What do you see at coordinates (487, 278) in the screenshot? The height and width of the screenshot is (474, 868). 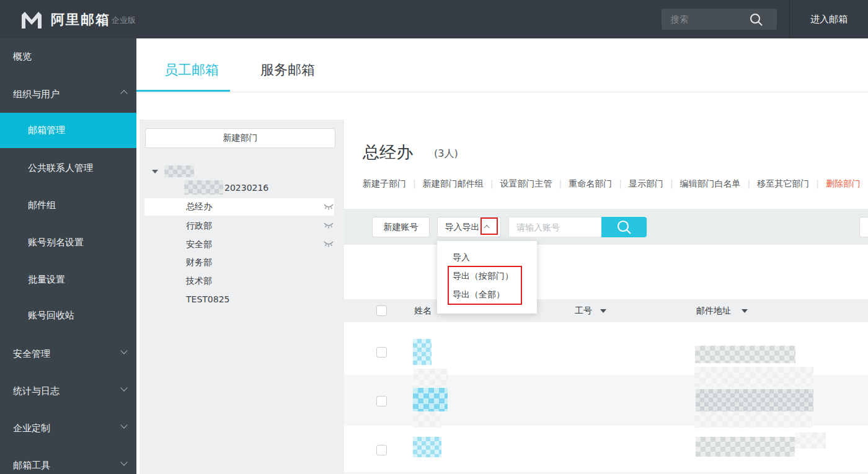 I see `import-export-dropdown: 导入 导出（按部门） 导出（全部）` at bounding box center [487, 278].